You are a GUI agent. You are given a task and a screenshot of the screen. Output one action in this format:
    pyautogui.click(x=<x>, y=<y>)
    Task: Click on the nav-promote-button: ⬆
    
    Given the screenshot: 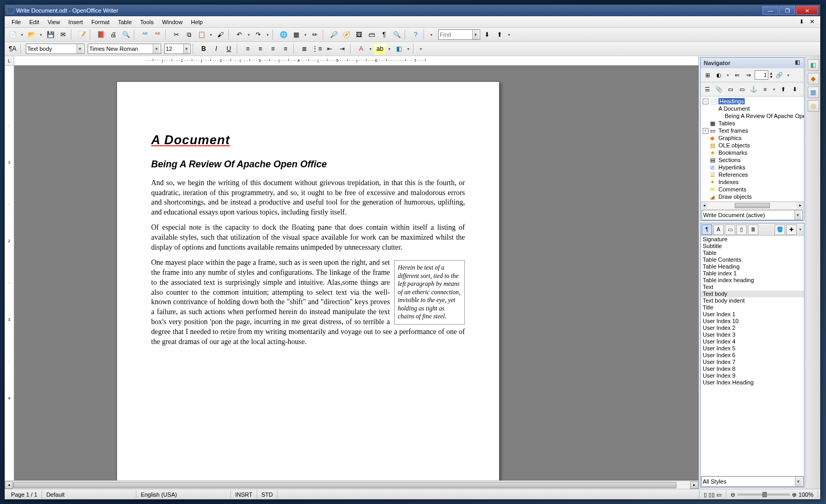 What is the action you would take?
    pyautogui.click(x=783, y=89)
    